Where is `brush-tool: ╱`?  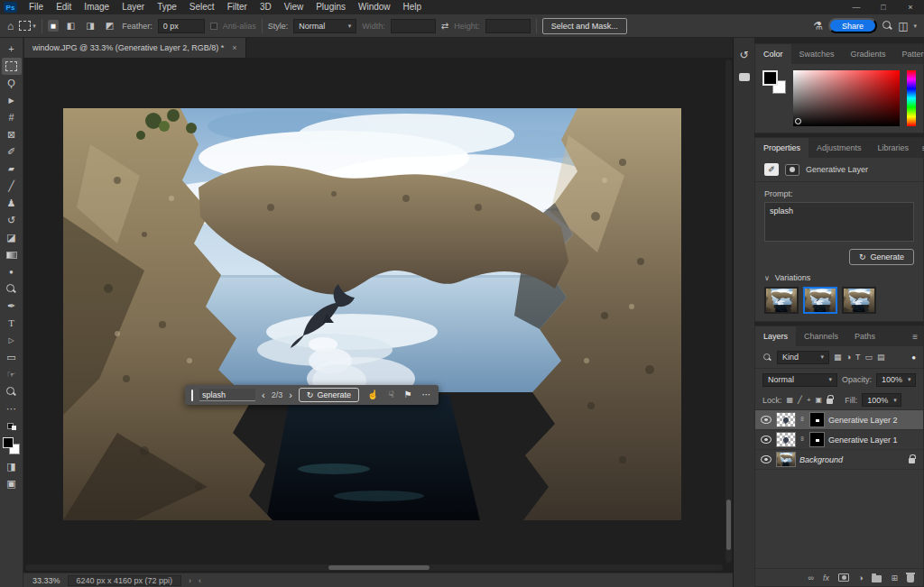 brush-tool: ╱ is located at coordinates (12, 186).